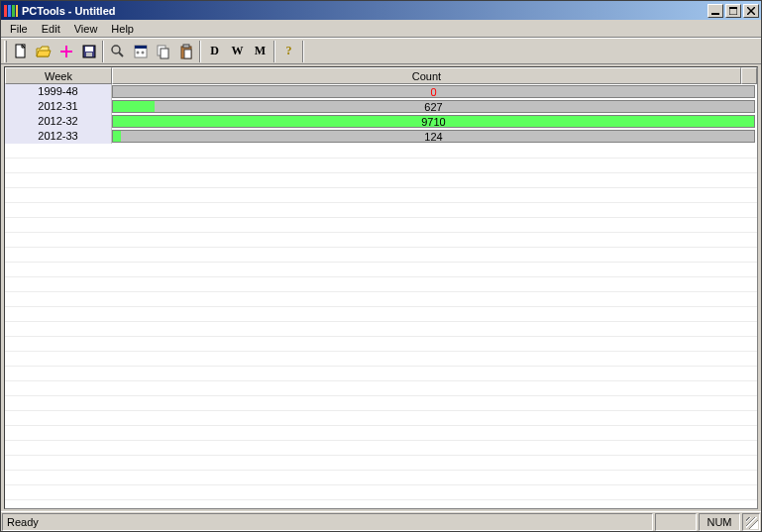 This screenshot has width=762, height=532. Describe the element at coordinates (44, 52) in the screenshot. I see `open-button` at that location.